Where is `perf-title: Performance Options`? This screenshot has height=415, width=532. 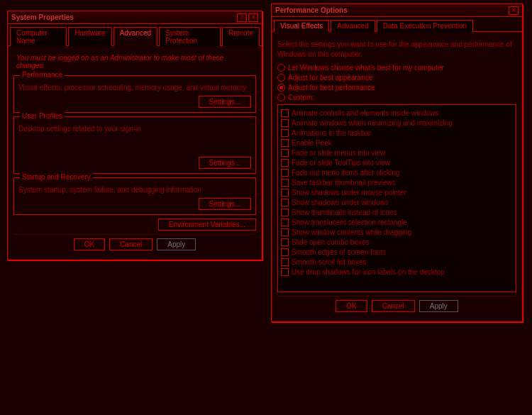
perf-title: Performance Options is located at coordinates (311, 10).